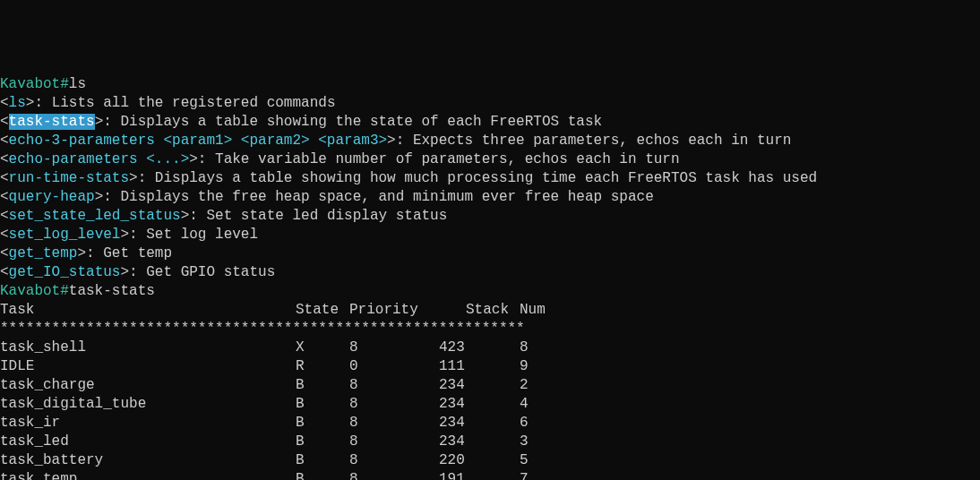 Image resolution: width=980 pixels, height=480 pixels. What do you see at coordinates (64, 272) in the screenshot?
I see `command-name: get_IO_status` at bounding box center [64, 272].